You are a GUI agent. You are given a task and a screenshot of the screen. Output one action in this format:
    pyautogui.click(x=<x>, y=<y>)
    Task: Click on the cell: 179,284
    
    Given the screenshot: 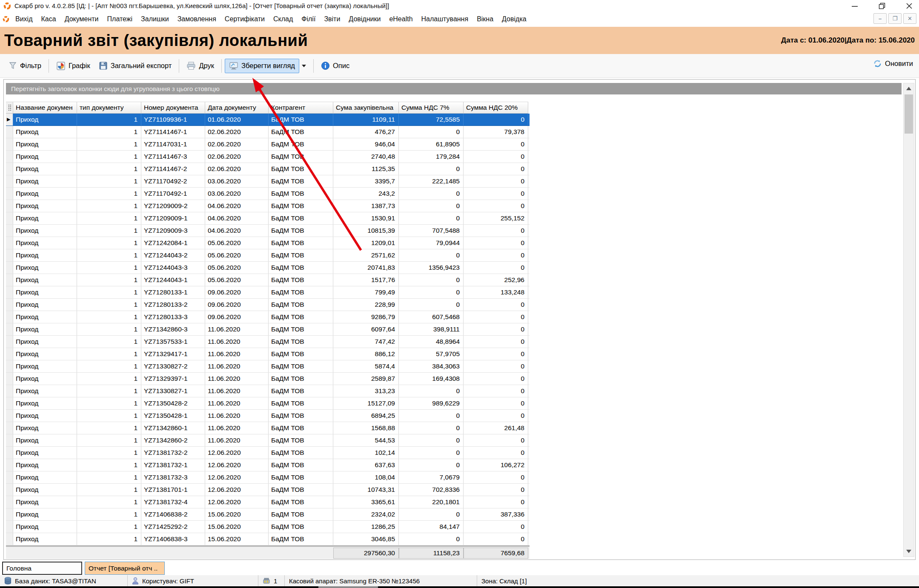 What is the action you would take?
    pyautogui.click(x=431, y=157)
    